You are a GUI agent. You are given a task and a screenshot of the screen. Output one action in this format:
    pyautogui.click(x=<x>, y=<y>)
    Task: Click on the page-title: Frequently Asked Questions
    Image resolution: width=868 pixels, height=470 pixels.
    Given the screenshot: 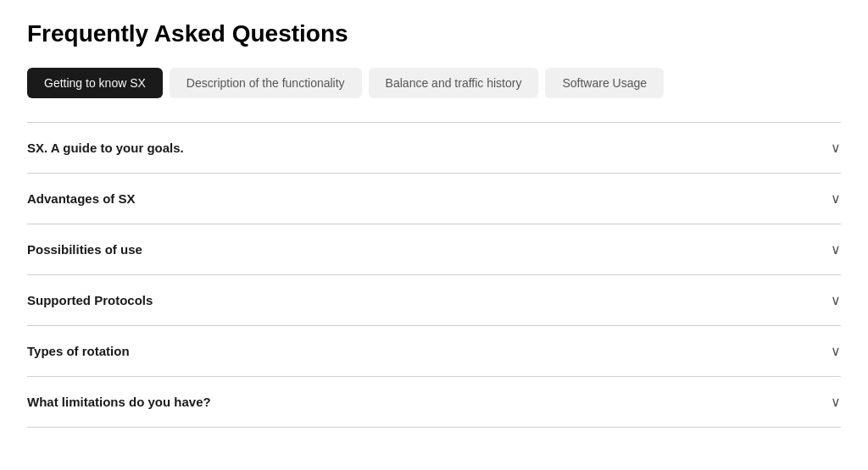 What is the action you would take?
    pyautogui.click(x=434, y=34)
    